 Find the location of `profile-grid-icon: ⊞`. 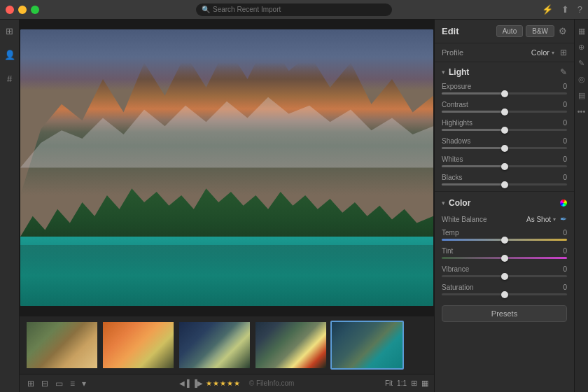

profile-grid-icon: ⊞ is located at coordinates (564, 52).